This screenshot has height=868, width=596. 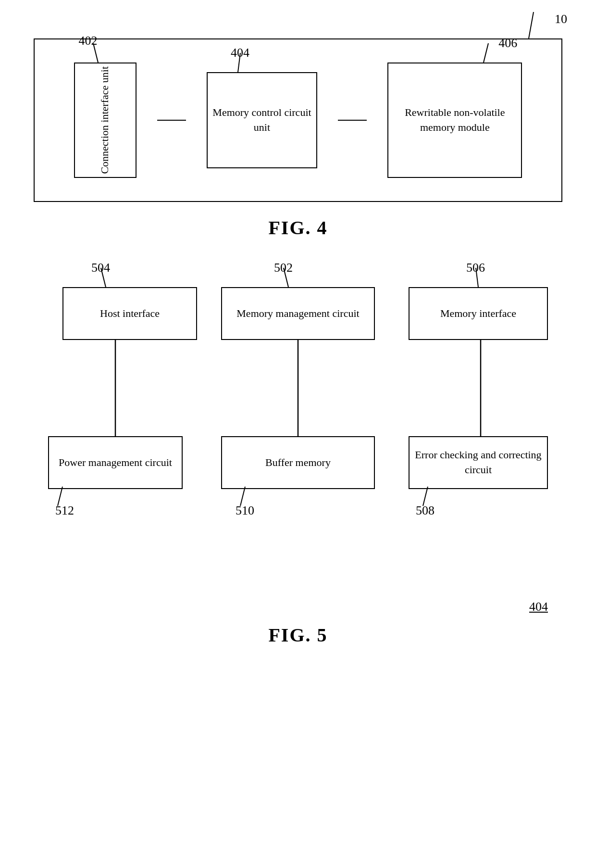 What do you see at coordinates (298, 314) in the screenshot?
I see `memory-management-label: Memory management circuit` at bounding box center [298, 314].